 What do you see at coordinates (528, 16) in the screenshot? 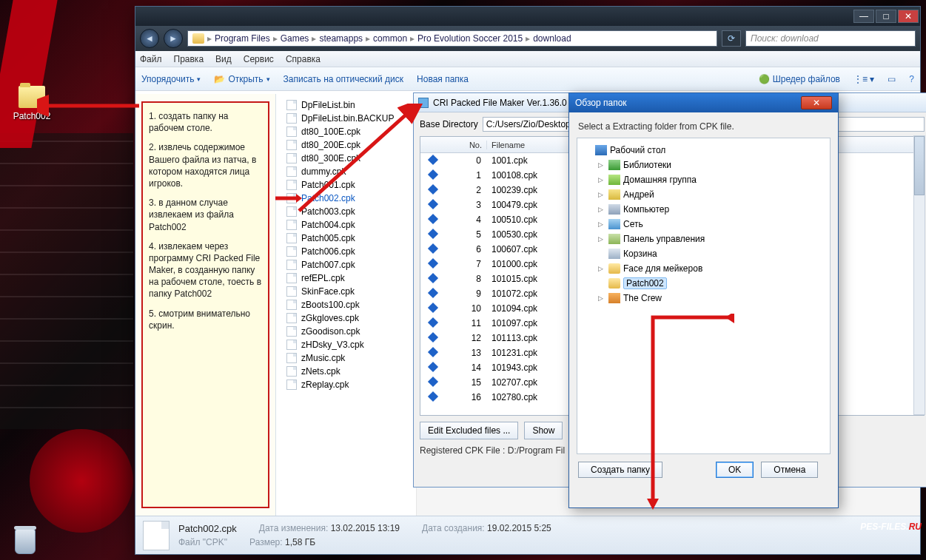
I see `window-titlebar: — □ ✕` at bounding box center [528, 16].